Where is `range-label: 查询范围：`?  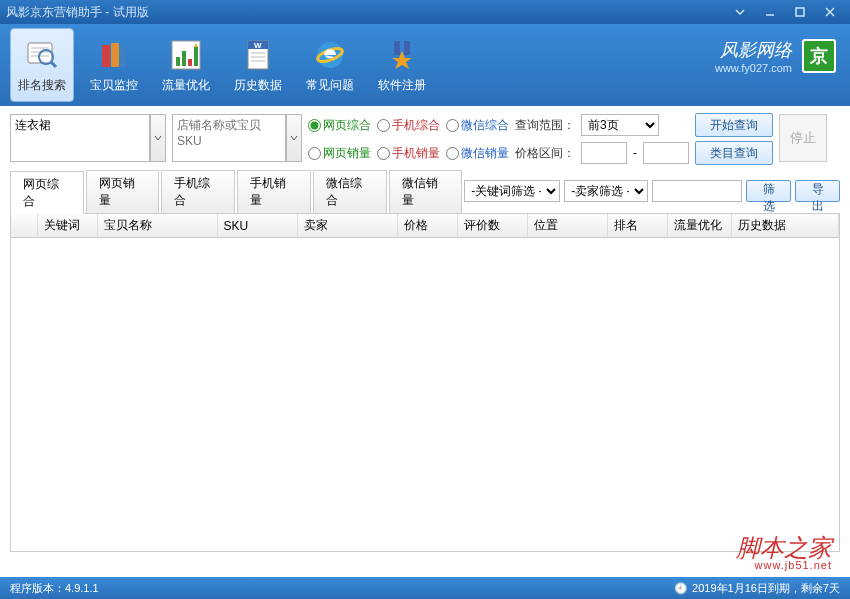 range-label: 查询范围： is located at coordinates (545, 126).